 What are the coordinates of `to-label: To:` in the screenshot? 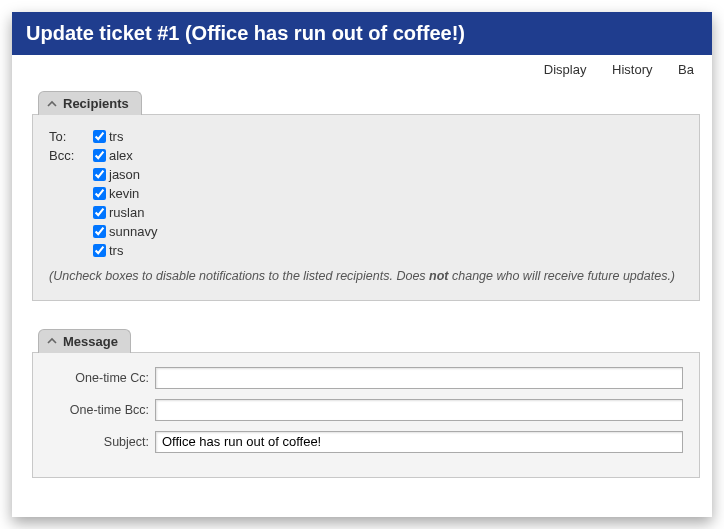 It's located at (69, 136).